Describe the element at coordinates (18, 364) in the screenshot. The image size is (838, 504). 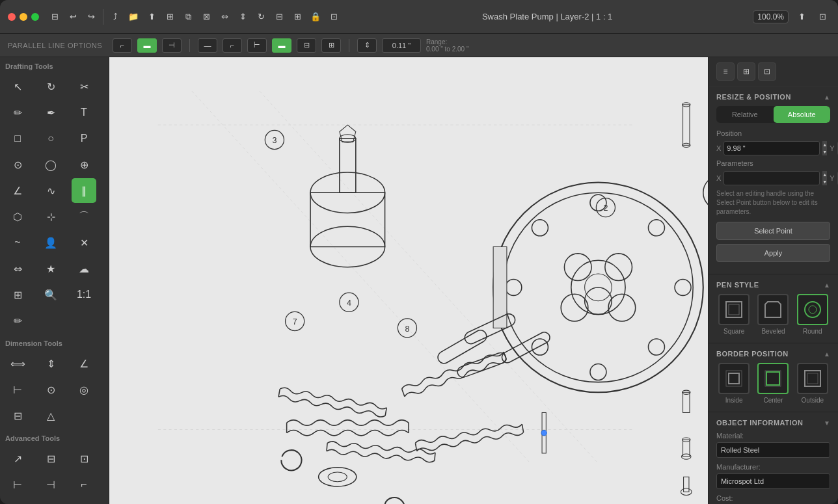
I see `tool-dim-horiz: ⟺` at that location.